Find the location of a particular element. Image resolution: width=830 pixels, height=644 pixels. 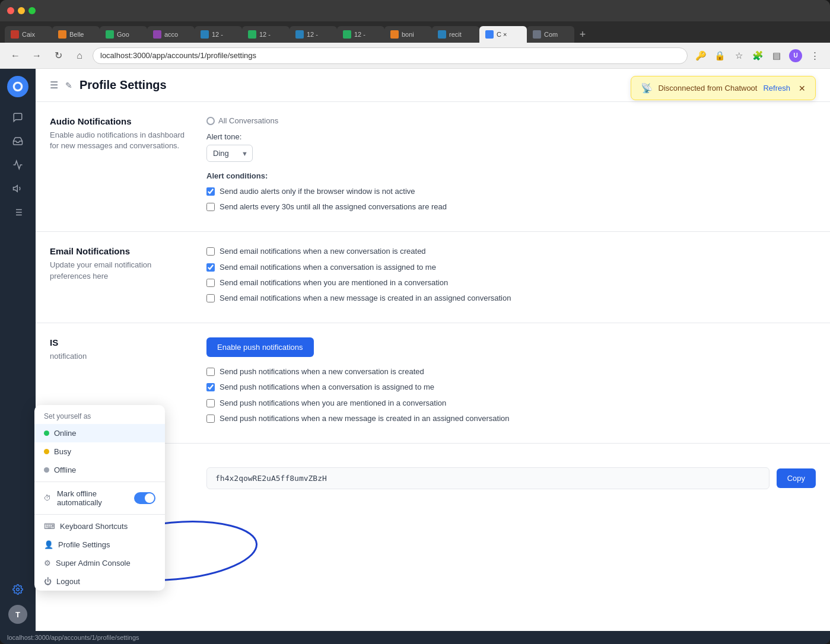

address-bar: localhost:3000/app/accounts/1/profile/se… is located at coordinates (390, 56).